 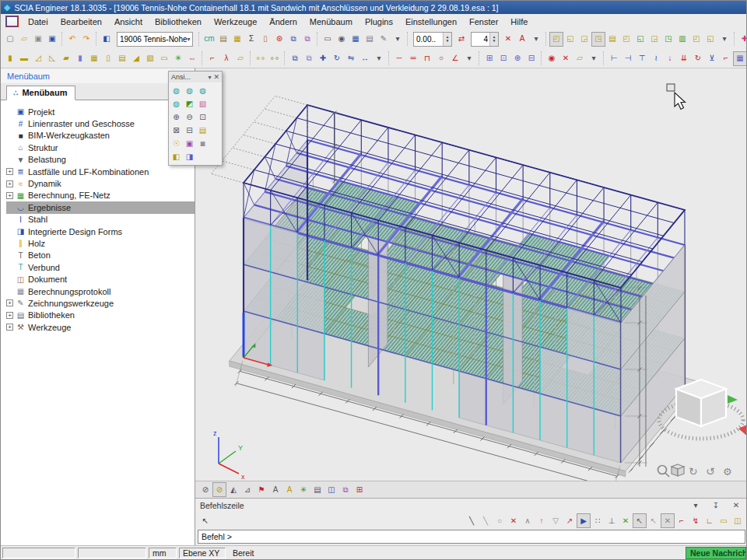 I want to click on zoom-view-icon, so click(x=665, y=471).